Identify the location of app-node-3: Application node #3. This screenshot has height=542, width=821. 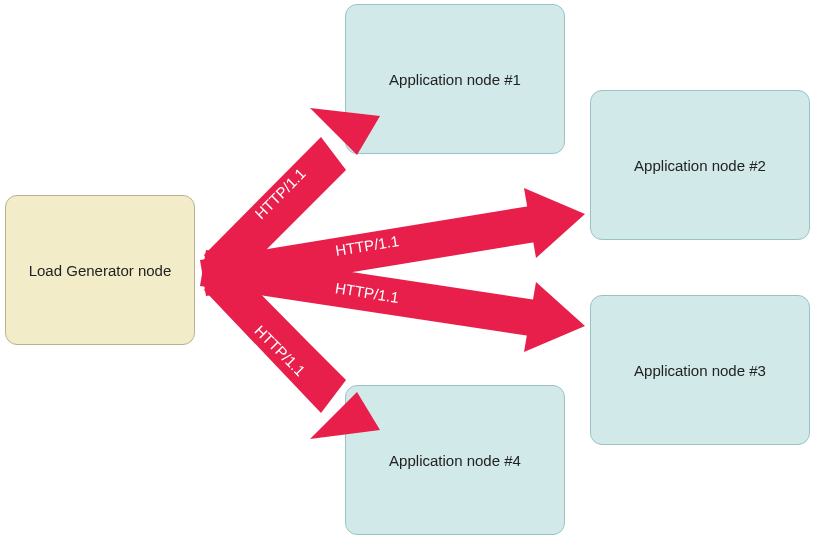
(700, 370).